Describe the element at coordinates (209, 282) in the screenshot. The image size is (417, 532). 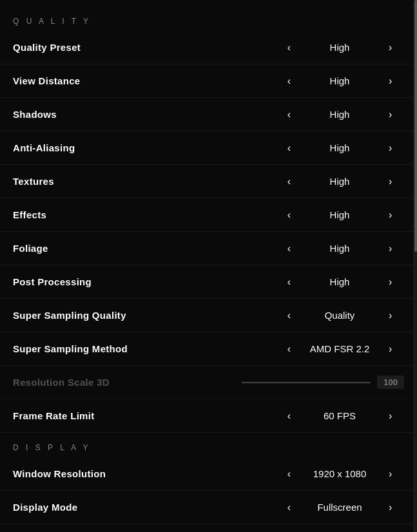
I see `post-processing-row: Post Processing ‹ High ›` at that location.